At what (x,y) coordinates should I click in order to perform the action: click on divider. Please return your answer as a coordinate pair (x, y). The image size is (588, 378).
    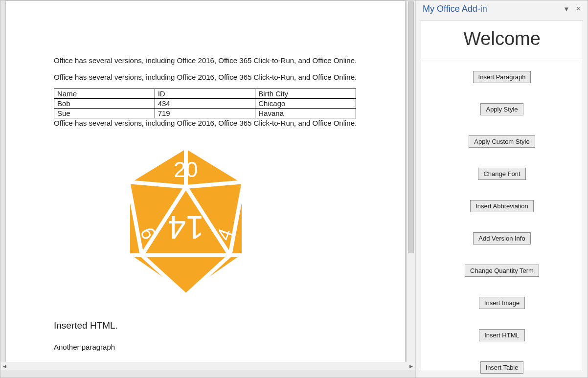
    Looking at the image, I should click on (502, 59).